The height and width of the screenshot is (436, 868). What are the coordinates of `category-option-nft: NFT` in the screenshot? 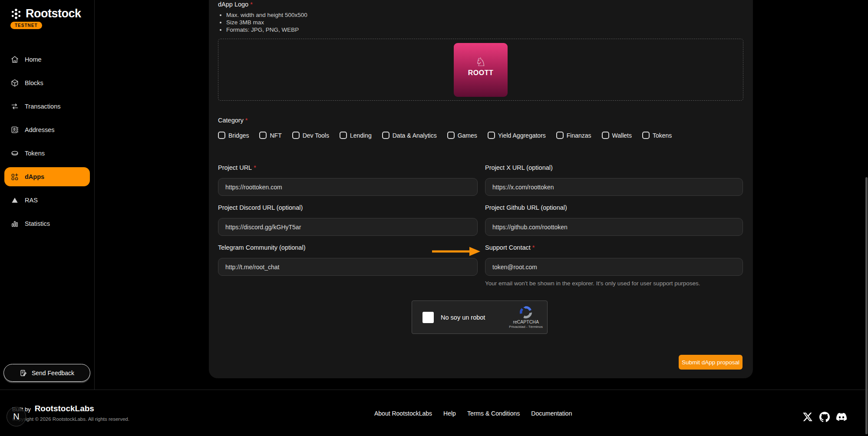 It's located at (270, 135).